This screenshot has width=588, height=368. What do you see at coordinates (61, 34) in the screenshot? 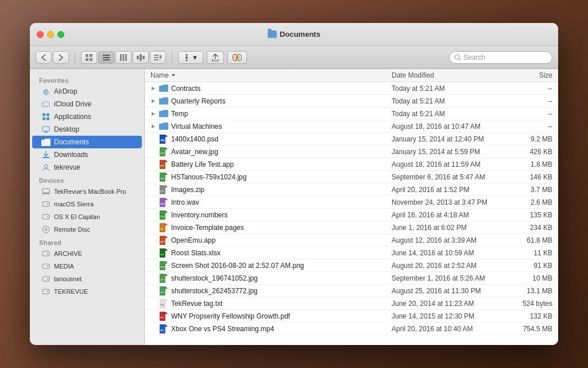
I see `zoom-button` at bounding box center [61, 34].